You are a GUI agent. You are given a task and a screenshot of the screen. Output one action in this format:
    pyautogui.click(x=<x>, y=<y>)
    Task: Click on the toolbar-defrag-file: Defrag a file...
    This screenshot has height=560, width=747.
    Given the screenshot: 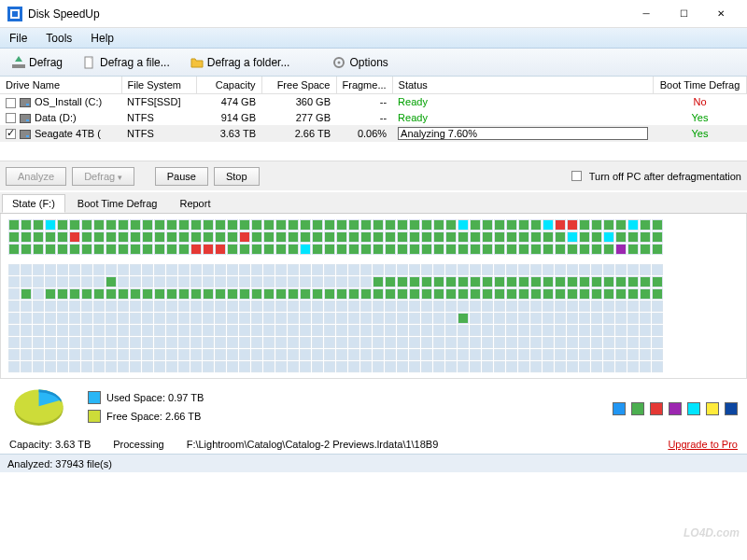 What is the action you would take?
    pyautogui.click(x=127, y=63)
    